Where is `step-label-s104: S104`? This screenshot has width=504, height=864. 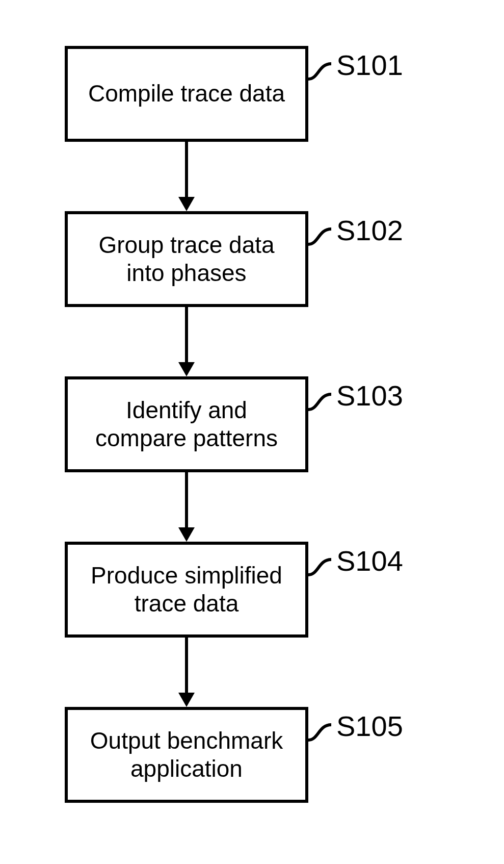 step-label-s104: S104 is located at coordinates (370, 561).